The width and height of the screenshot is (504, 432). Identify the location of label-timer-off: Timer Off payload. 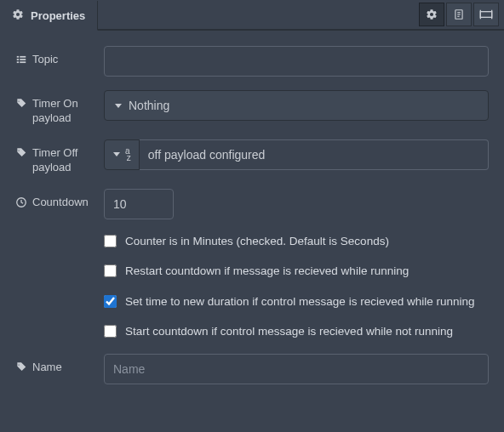
(60, 157).